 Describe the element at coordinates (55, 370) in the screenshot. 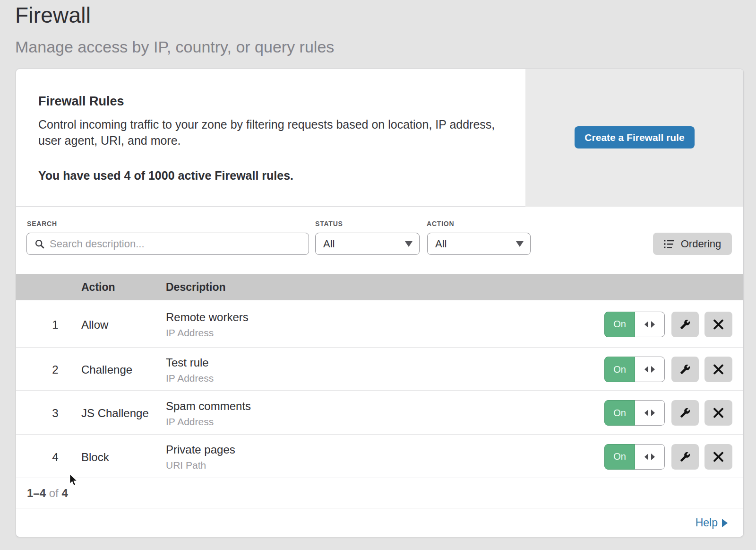

I see `rule-priority: 2` at that location.